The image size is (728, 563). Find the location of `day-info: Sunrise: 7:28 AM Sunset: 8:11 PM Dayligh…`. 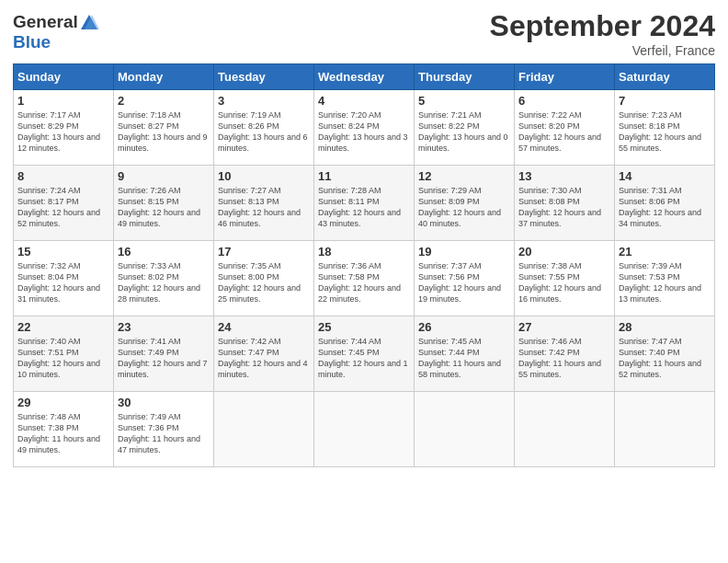

day-info: Sunrise: 7:28 AM Sunset: 8:11 PM Dayligh… is located at coordinates (364, 208).